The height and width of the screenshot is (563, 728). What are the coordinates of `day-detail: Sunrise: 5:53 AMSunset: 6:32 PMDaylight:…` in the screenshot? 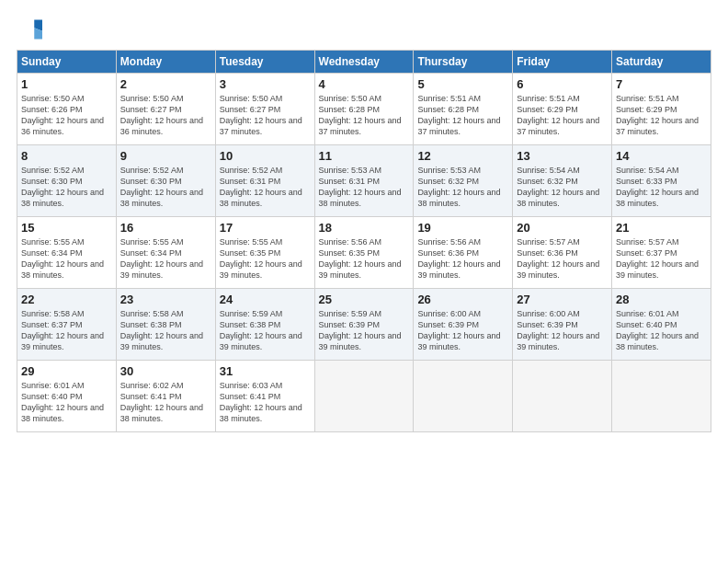 It's located at (463, 188).